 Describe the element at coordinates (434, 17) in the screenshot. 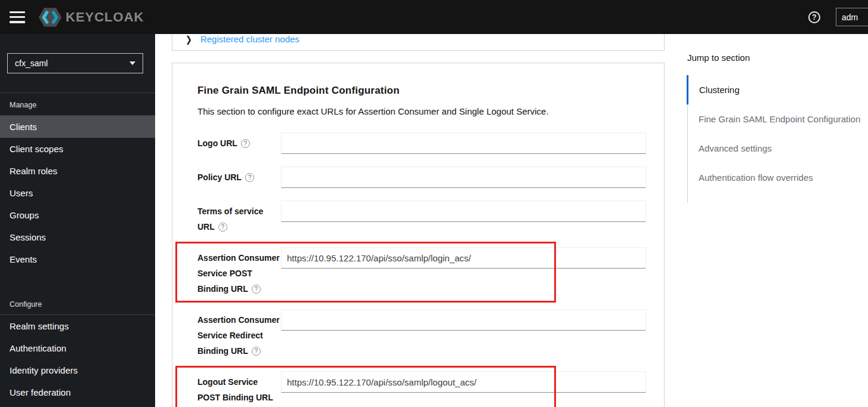

I see `top-header-bar: KEYCLOAK ? adm` at that location.